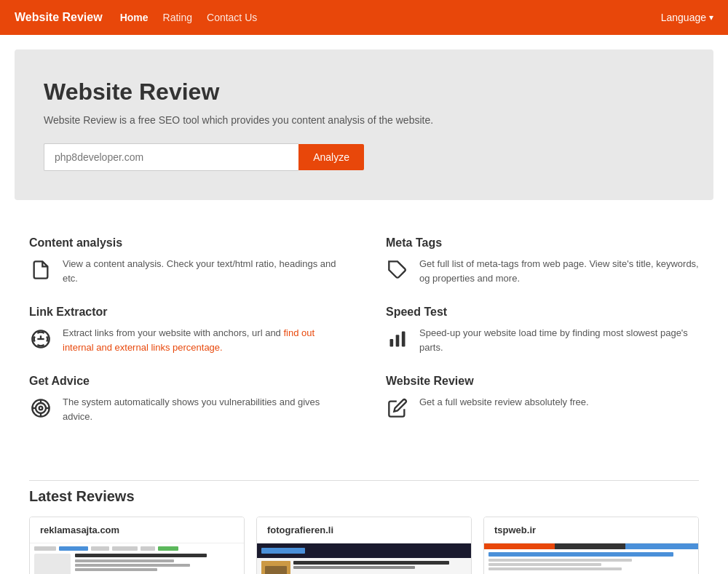  Describe the element at coordinates (542, 330) in the screenshot. I see `feature-speed-test: Speed Test Speed-up your website load ti…` at that location.